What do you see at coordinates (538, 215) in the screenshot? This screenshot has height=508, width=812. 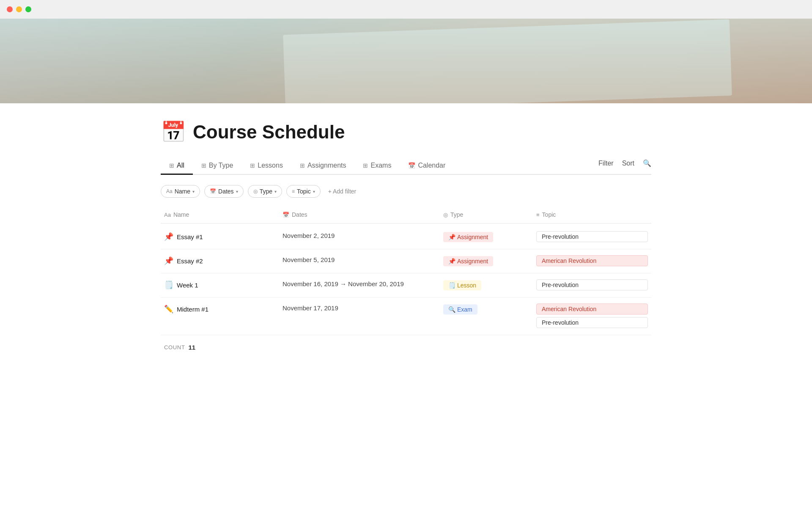 I see `th-topic-icon: ≡` at bounding box center [538, 215].